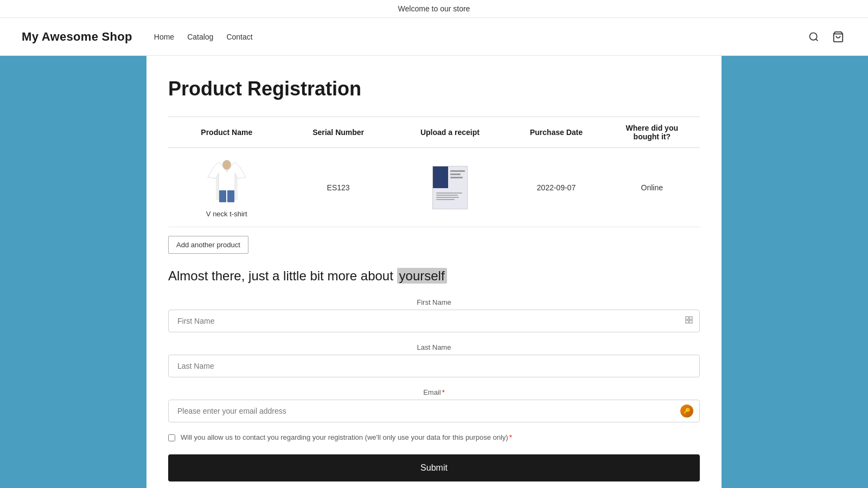 This screenshot has width=868, height=488. I want to click on product-image-container: V neck t-shirt, so click(227, 188).